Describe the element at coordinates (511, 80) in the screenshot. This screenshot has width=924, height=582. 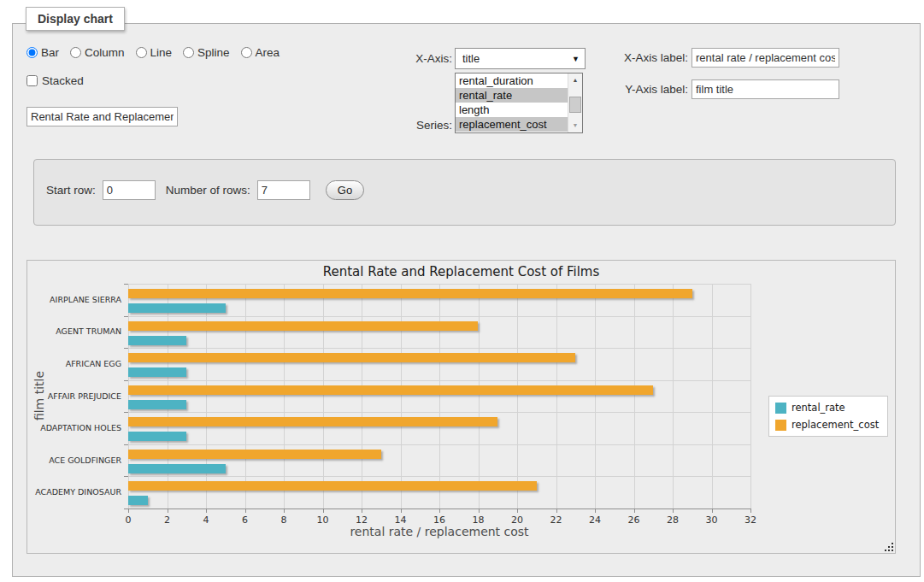
I see `series-option-rental-duration: rental_duration` at that location.